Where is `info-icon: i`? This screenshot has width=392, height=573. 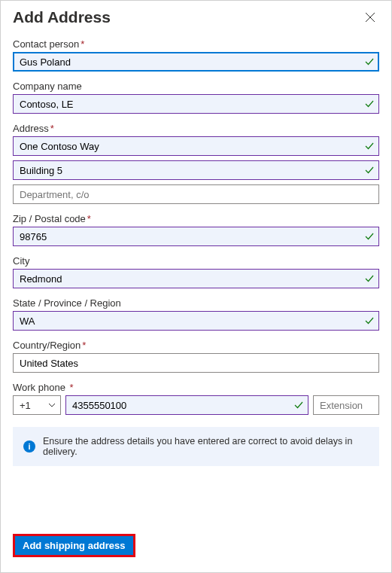
info-icon: i is located at coordinates (29, 447).